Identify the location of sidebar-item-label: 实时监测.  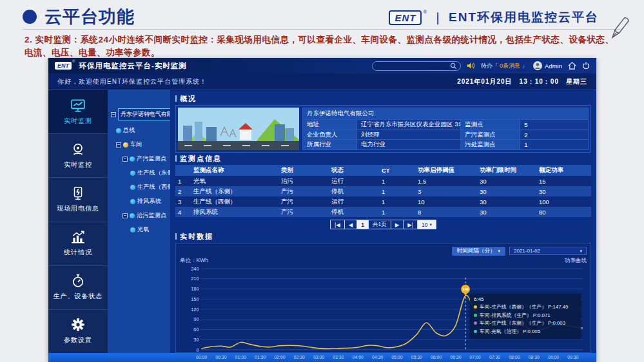
(78, 121).